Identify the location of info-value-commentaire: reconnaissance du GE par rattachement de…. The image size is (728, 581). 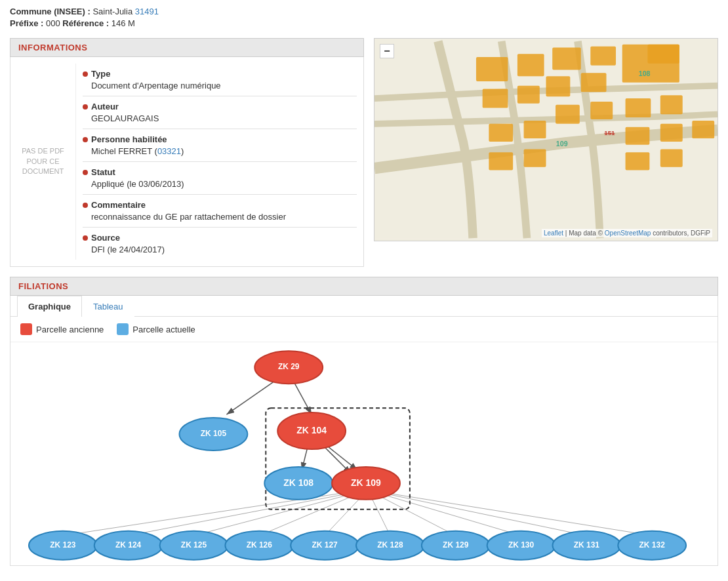
(220, 216).